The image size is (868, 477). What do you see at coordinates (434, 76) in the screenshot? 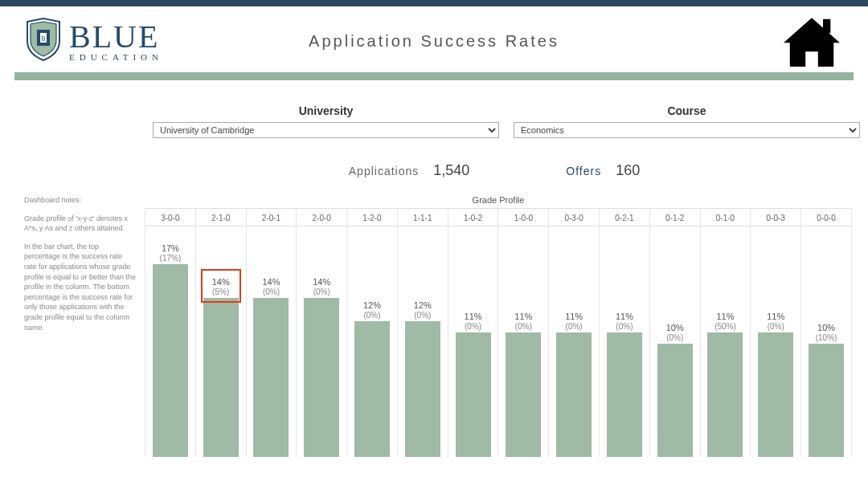
I see `divider-bar` at bounding box center [434, 76].